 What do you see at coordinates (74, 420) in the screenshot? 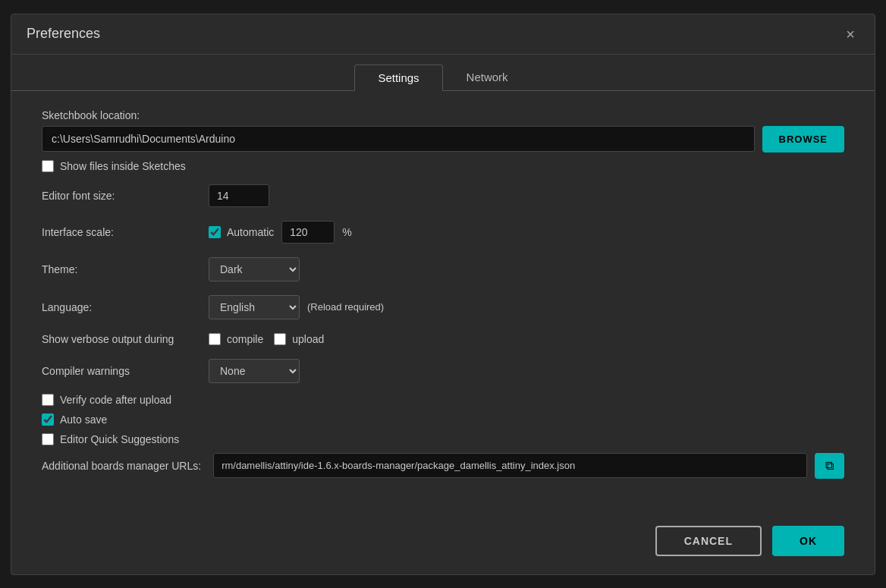
I see `auto-save-label: Auto save` at bounding box center [74, 420].